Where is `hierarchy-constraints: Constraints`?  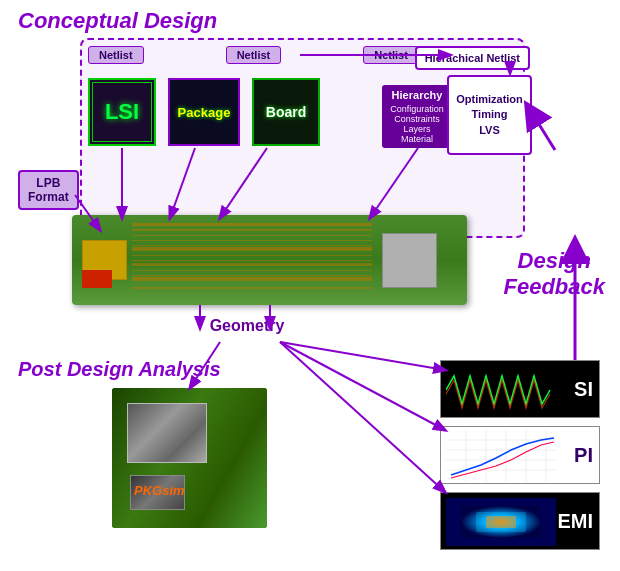
hierarchy-constraints: Constraints is located at coordinates (417, 119).